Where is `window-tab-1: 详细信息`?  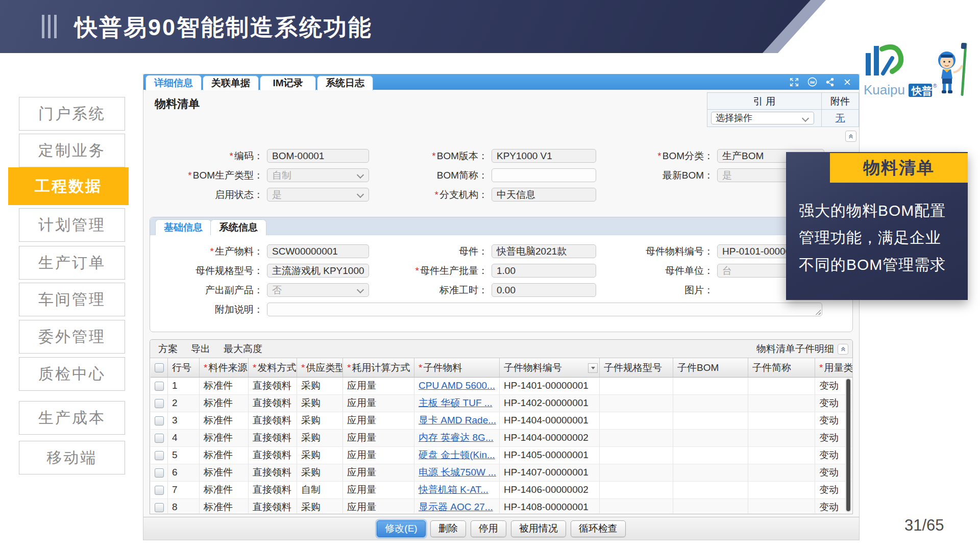
window-tab-1: 详细信息 is located at coordinates (174, 83).